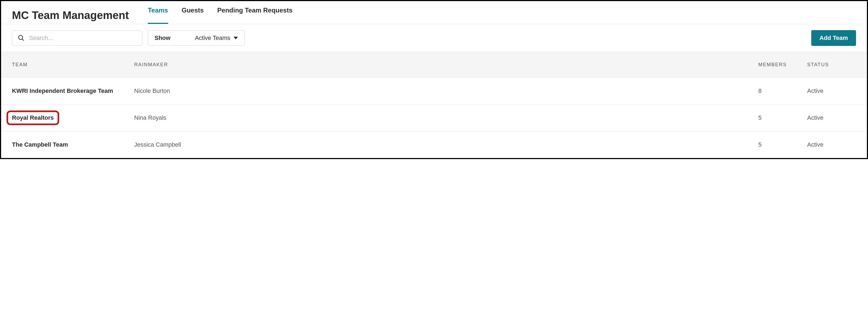  I want to click on search-box, so click(77, 38).